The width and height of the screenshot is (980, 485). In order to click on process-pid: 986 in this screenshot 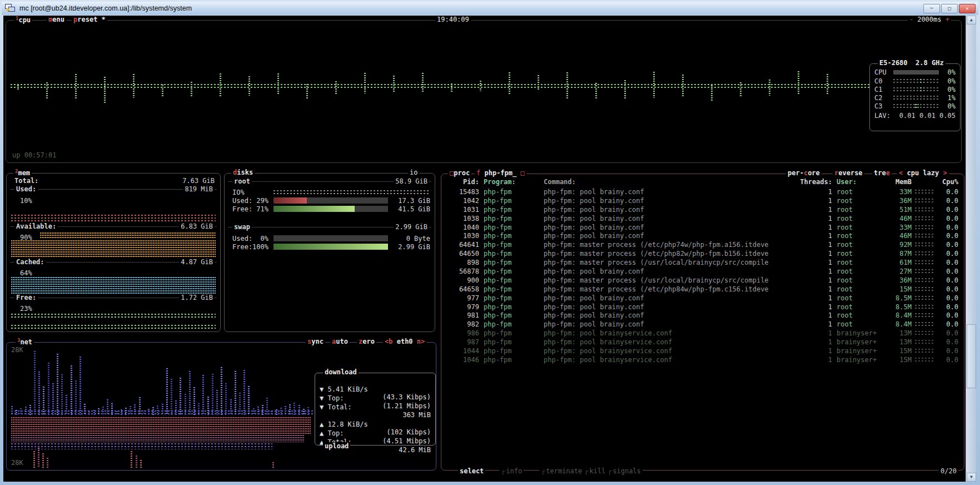, I will do `click(462, 333)`.